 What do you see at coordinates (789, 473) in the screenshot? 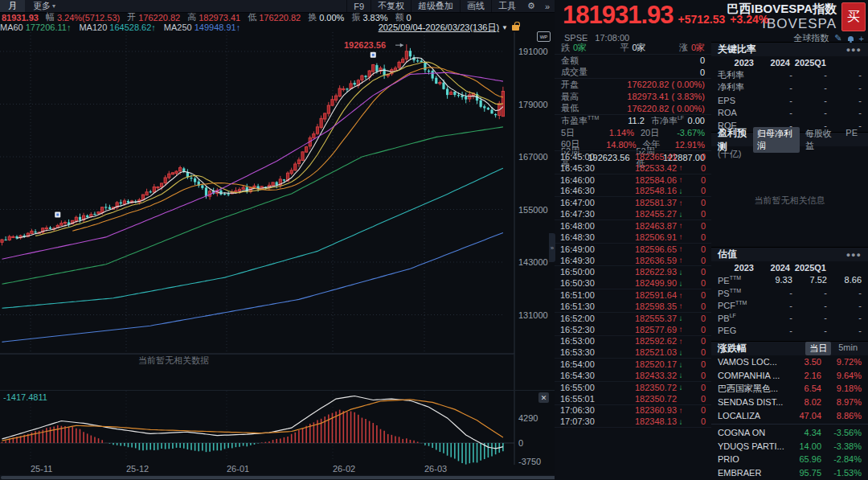
I see `mover-row: EMBRAER95.75-1.53%` at bounding box center [789, 473].